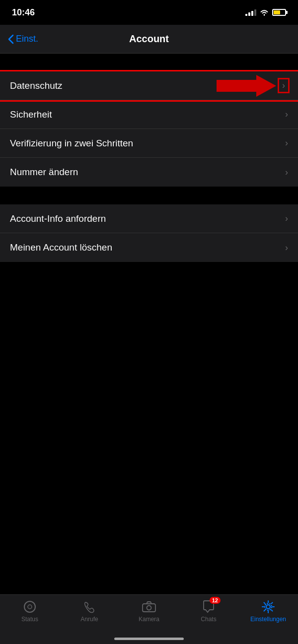 This screenshot has height=644, width=298. What do you see at coordinates (246, 86) in the screenshot?
I see `red-arrow-annotation` at bounding box center [246, 86].